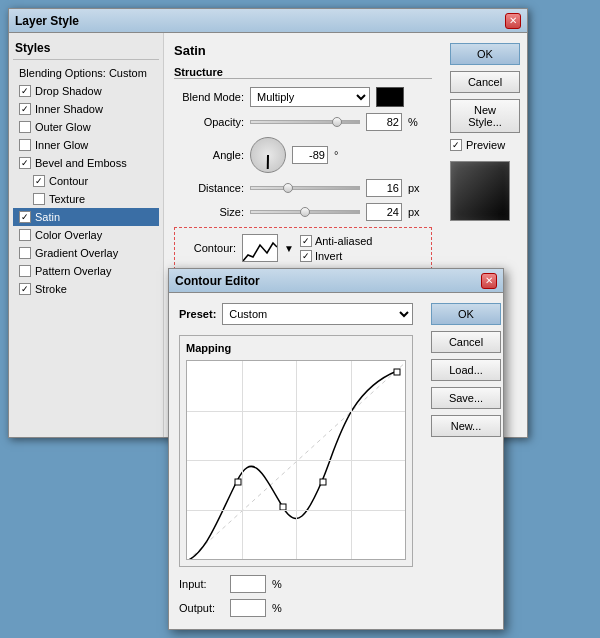  I want to click on structure-subsection-title: Structure, so click(303, 72).